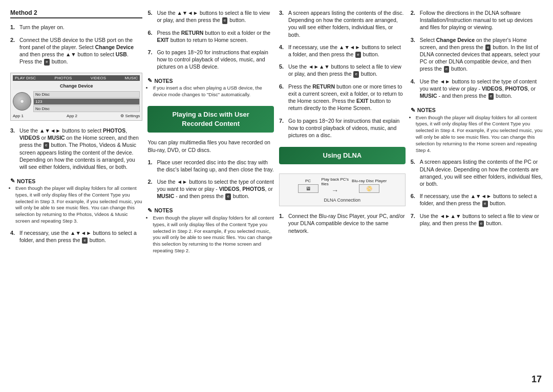 Image resolution: width=553 pixels, height=392 pixels. Describe the element at coordinates (211, 59) in the screenshot. I see `step-2-7: 7. Go to pages 18~20 for instructions th…` at that location.